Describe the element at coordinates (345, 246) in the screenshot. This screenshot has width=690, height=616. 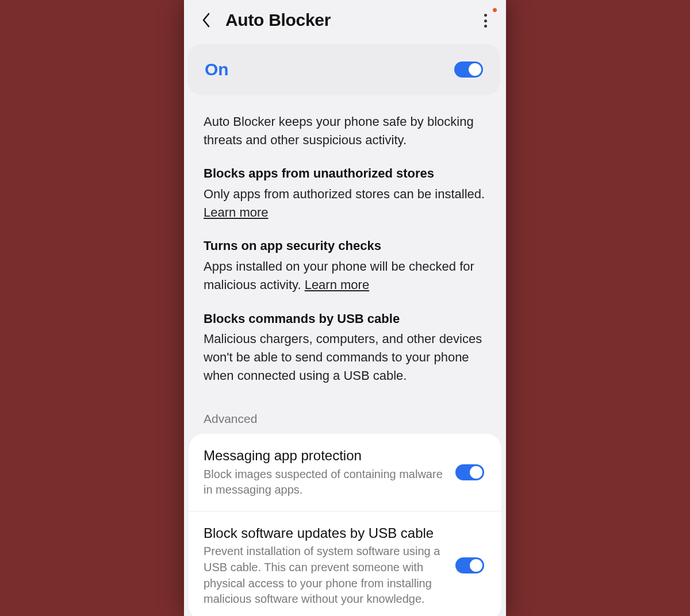
I see `feature-title: Turns on app security checks` at that location.